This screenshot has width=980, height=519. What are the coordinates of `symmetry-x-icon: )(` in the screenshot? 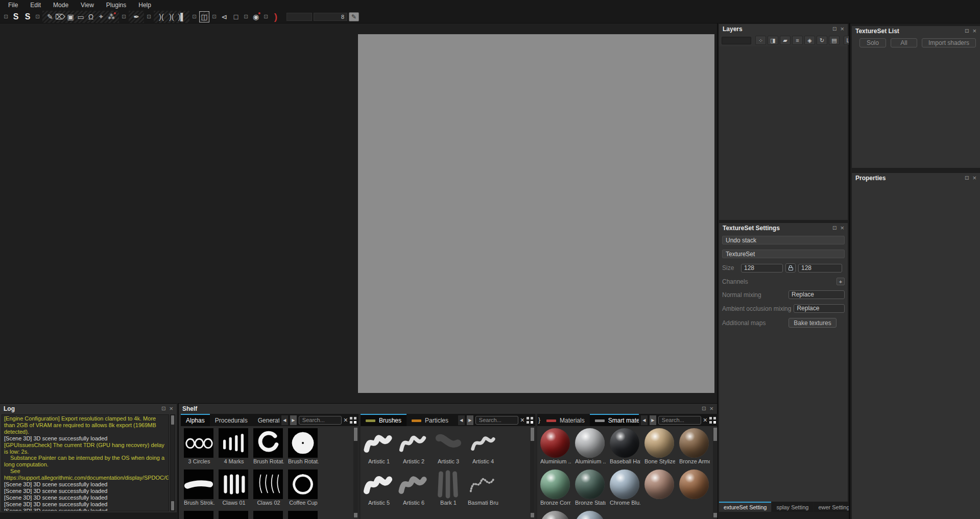 It's located at (161, 17).